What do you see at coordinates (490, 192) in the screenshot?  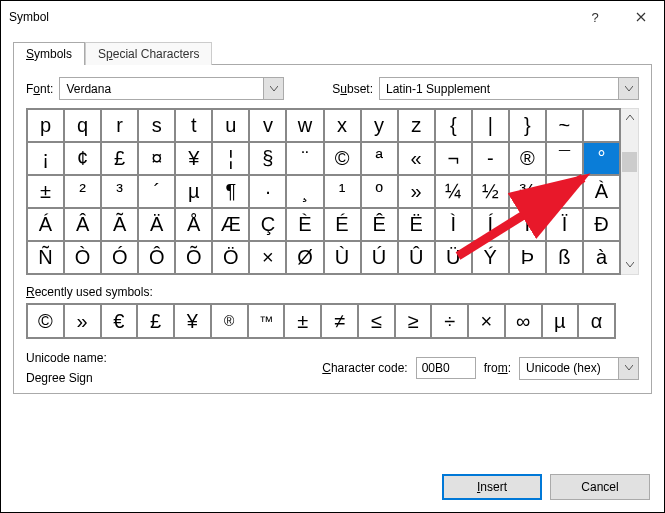 I see `symbol-cell: ½` at bounding box center [490, 192].